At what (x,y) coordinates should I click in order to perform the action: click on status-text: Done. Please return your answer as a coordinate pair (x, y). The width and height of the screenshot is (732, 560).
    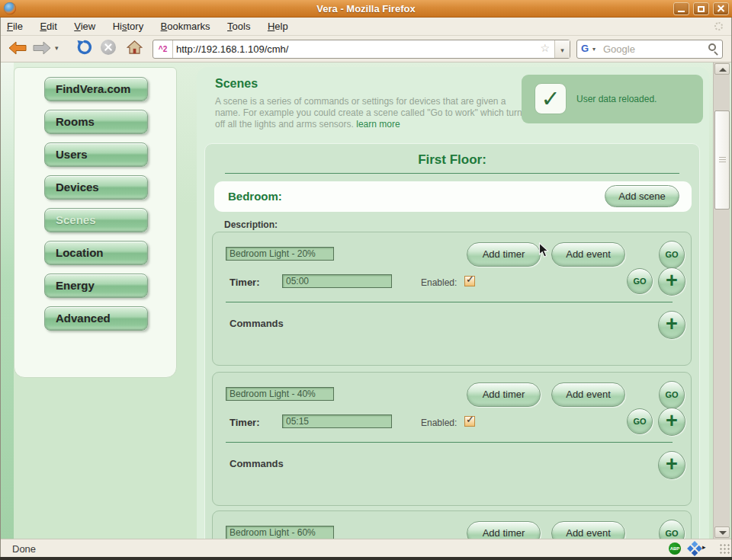
    Looking at the image, I should click on (24, 549).